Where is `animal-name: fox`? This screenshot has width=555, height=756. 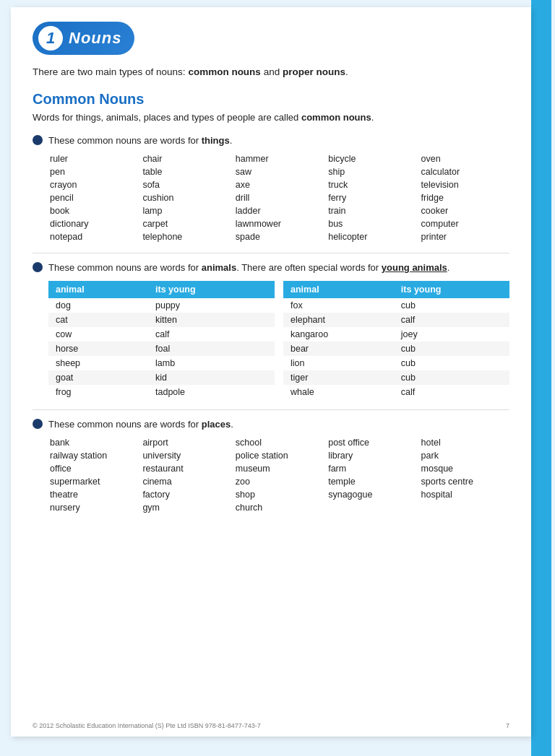
animal-name: fox is located at coordinates (338, 305).